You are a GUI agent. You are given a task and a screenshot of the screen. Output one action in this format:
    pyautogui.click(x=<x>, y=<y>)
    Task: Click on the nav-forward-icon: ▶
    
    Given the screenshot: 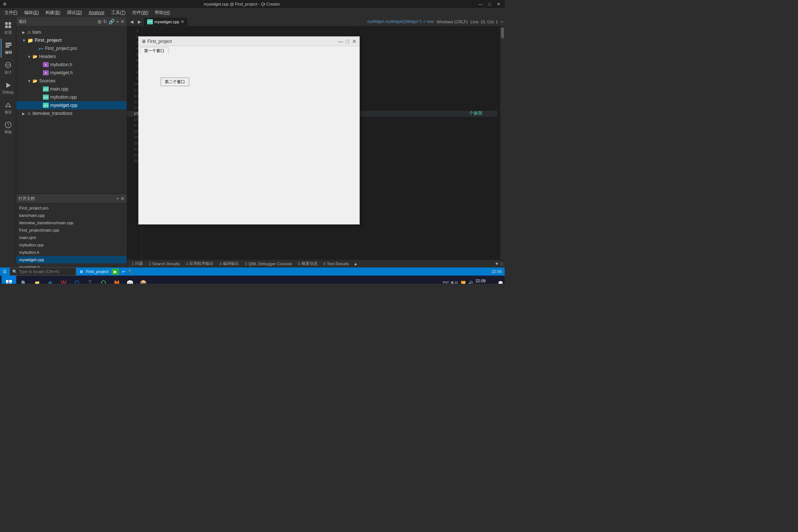 What is the action you would take?
    pyautogui.click(x=140, y=22)
    